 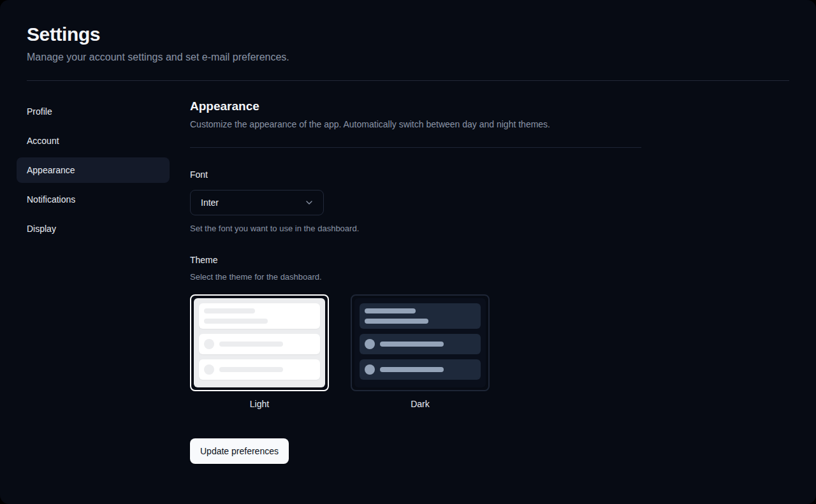 What do you see at coordinates (416, 148) in the screenshot?
I see `section-divider` at bounding box center [416, 148].